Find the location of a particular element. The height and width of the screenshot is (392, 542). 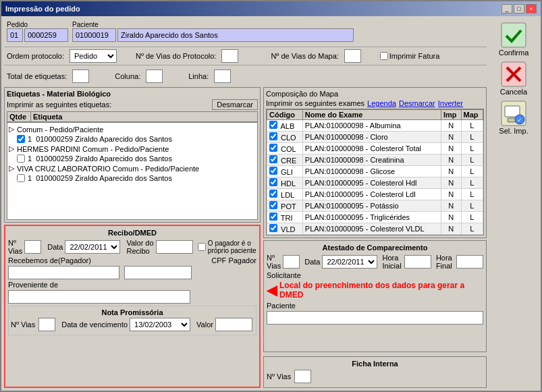

sel-imp-btn: ✓ Sel. Imp. is located at coordinates (514, 117).